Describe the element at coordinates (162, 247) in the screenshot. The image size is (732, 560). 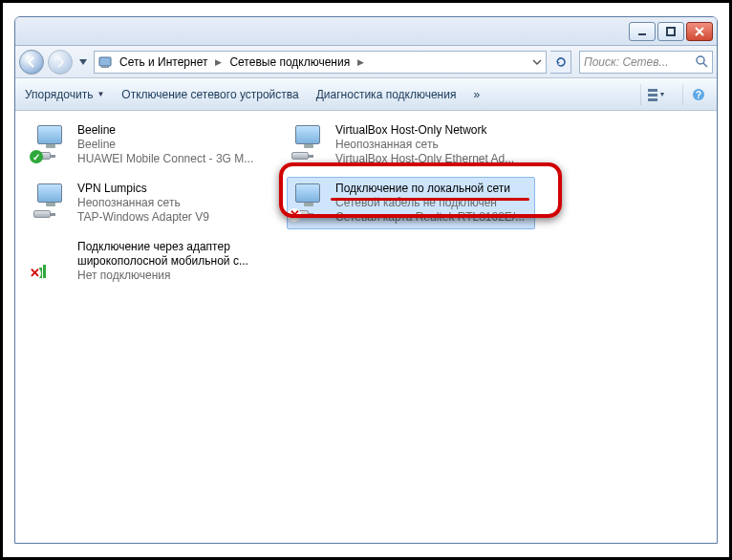
I see `connection-name: Подключение через адаптер` at that location.